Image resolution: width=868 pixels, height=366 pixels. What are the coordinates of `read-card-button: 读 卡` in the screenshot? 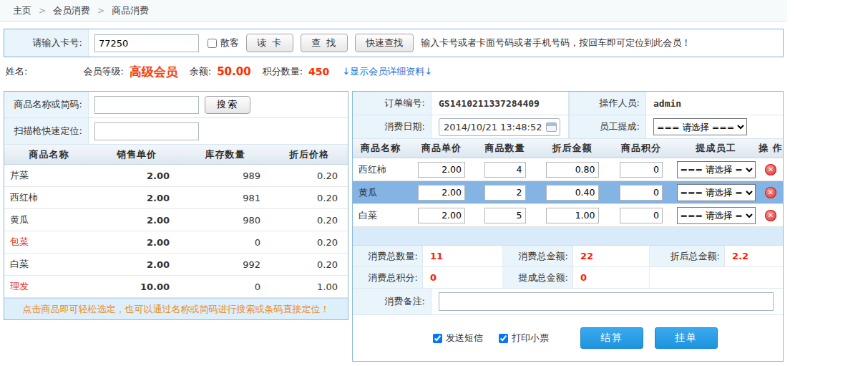 It's located at (270, 43).